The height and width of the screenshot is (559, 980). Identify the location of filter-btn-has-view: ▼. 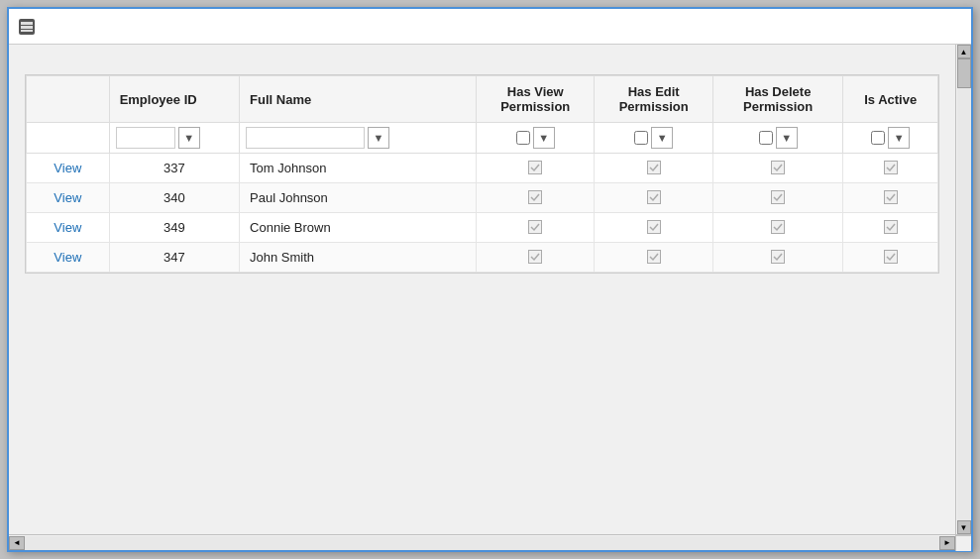
(544, 138).